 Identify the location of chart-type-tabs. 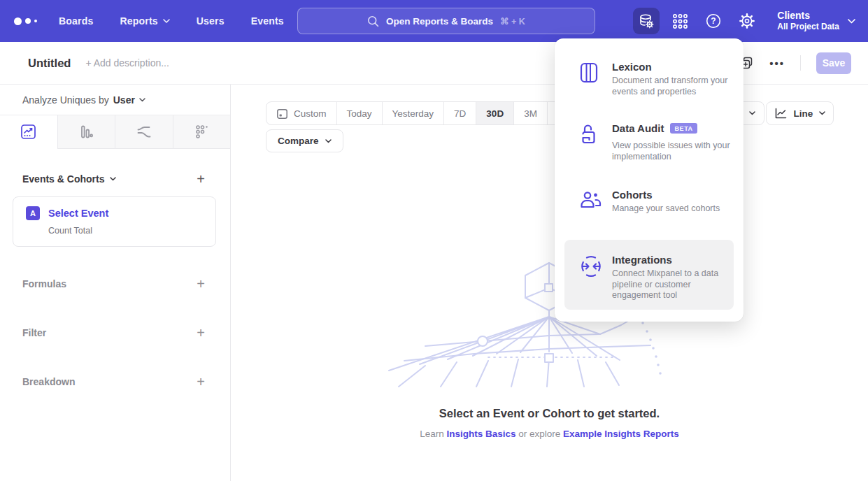
(115, 132).